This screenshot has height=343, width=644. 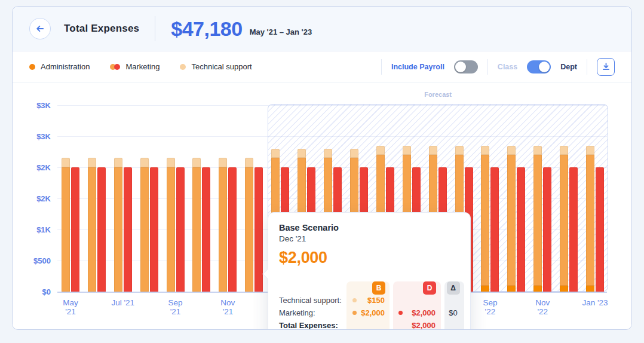 I want to click on total-expenses-amount: $47,180, so click(x=207, y=29).